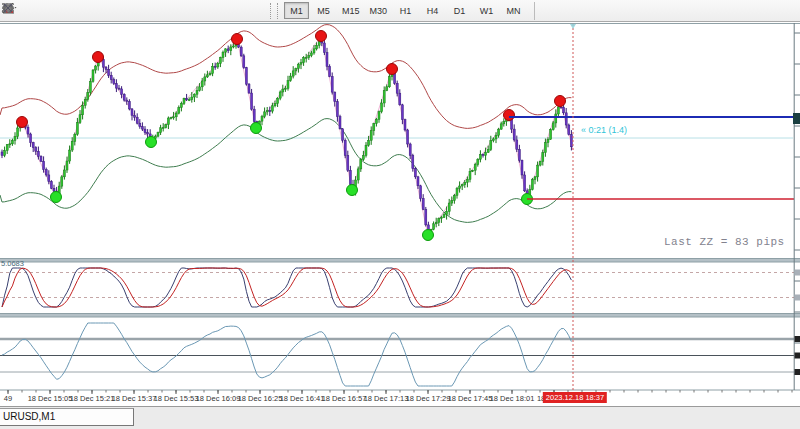  What do you see at coordinates (406, 10) in the screenshot?
I see `timeframe-h1-button: H1` at bounding box center [406, 10].